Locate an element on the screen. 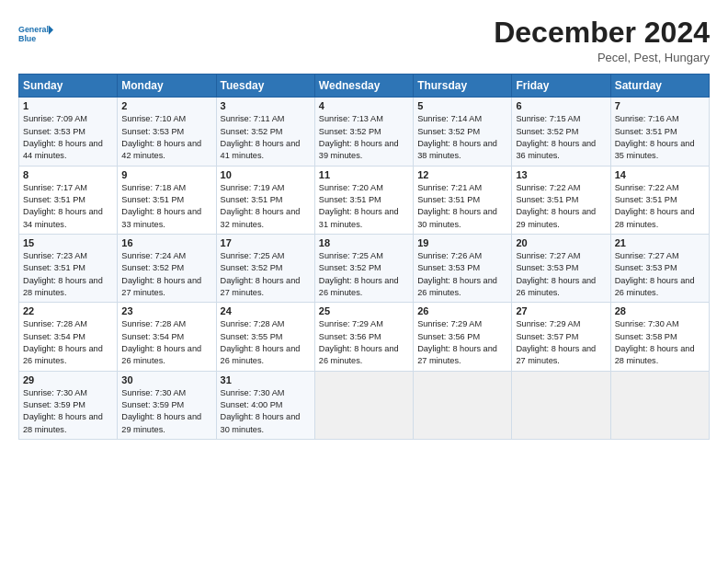  day-number: 1 is located at coordinates (68, 106).